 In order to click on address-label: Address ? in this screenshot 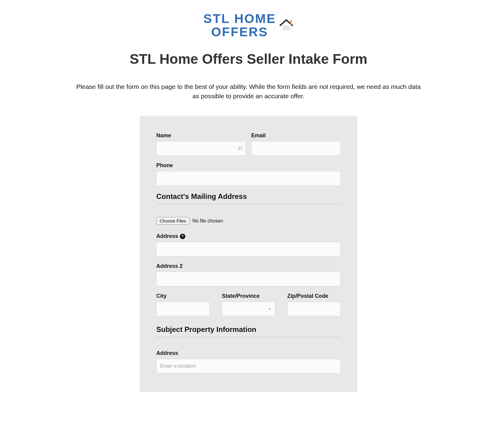, I will do `click(248, 236)`.